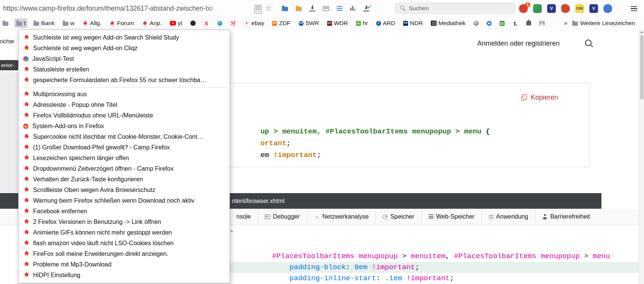  Describe the element at coordinates (362, 23) in the screenshot. I see `bookmark-hr: hr hr` at that location.